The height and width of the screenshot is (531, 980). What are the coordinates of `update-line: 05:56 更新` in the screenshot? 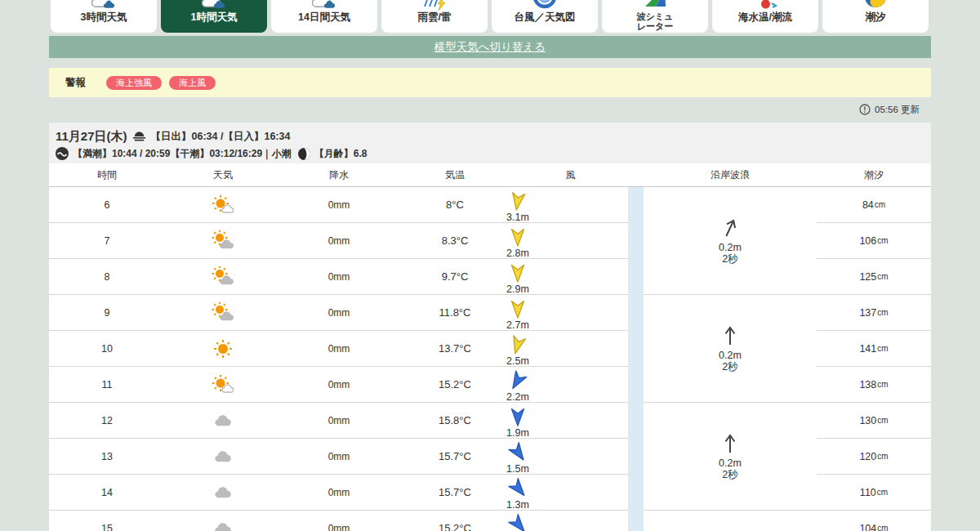 It's located at (889, 109).